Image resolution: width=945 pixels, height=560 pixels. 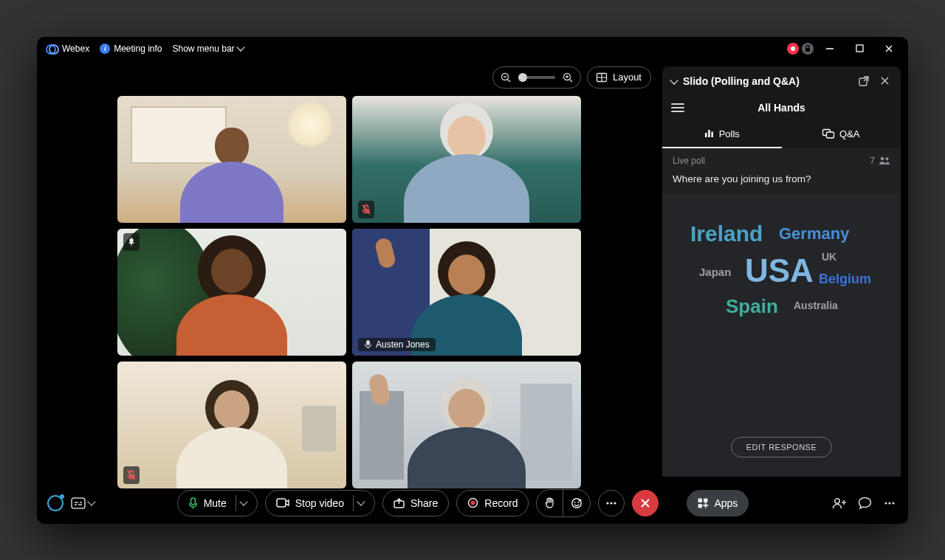 I want to click on mic-on-icon, so click(x=368, y=344).